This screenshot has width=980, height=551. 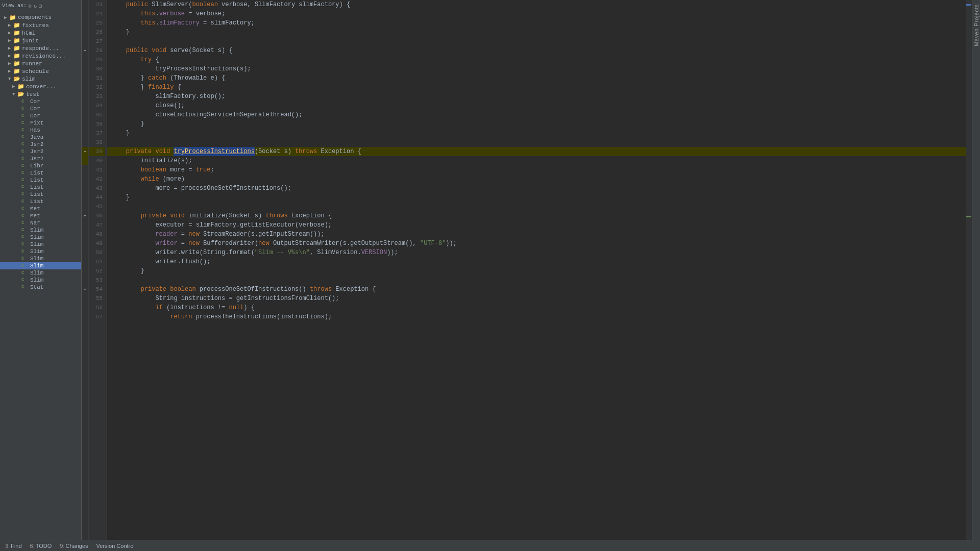 What do you see at coordinates (41, 230) in the screenshot?
I see `sidebar-item-slim1: C Slim` at bounding box center [41, 230].